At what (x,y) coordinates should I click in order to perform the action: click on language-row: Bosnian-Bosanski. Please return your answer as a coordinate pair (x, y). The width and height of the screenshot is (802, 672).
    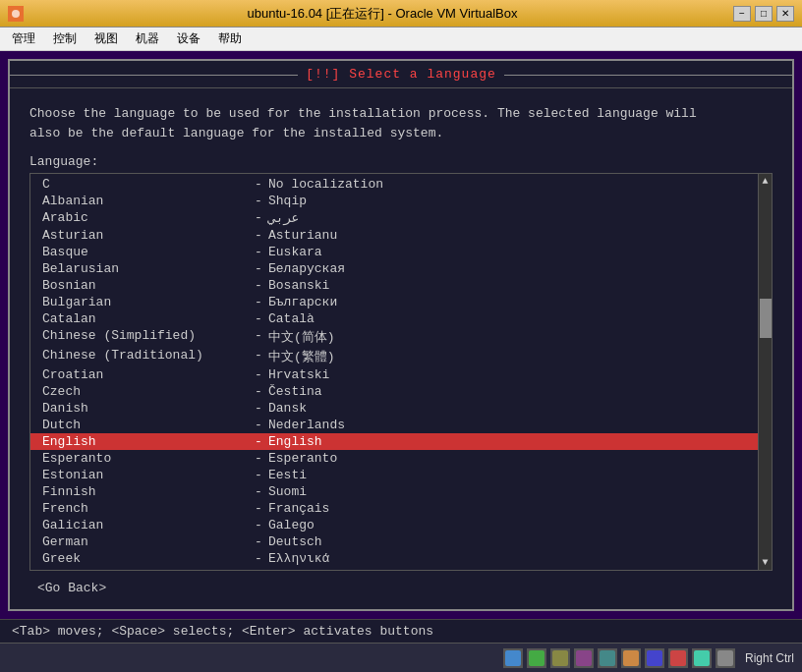
    Looking at the image, I should click on (394, 285).